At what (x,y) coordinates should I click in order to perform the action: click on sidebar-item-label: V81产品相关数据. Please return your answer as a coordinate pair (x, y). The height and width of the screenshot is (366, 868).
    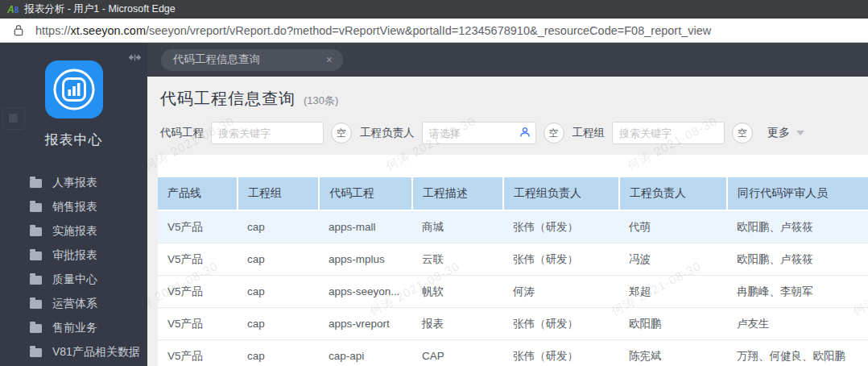
    Looking at the image, I should click on (97, 352).